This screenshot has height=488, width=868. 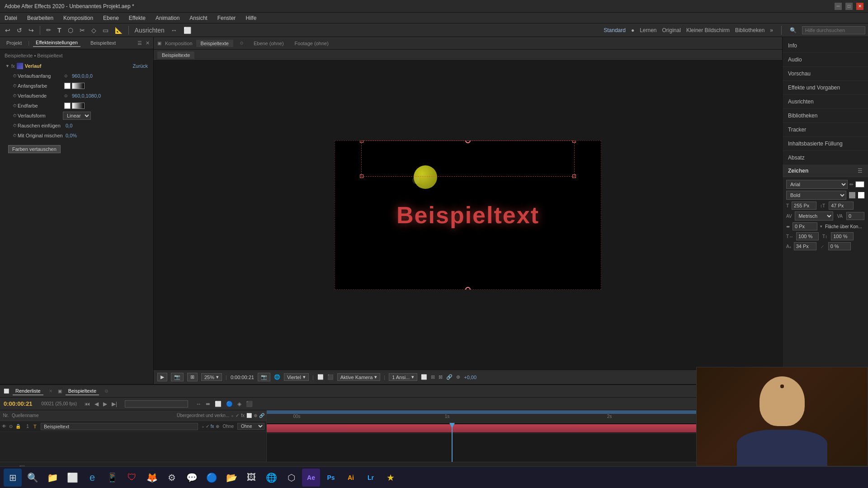 What do you see at coordinates (231, 478) in the screenshot?
I see `taskbar-files: 📂` at bounding box center [231, 478].